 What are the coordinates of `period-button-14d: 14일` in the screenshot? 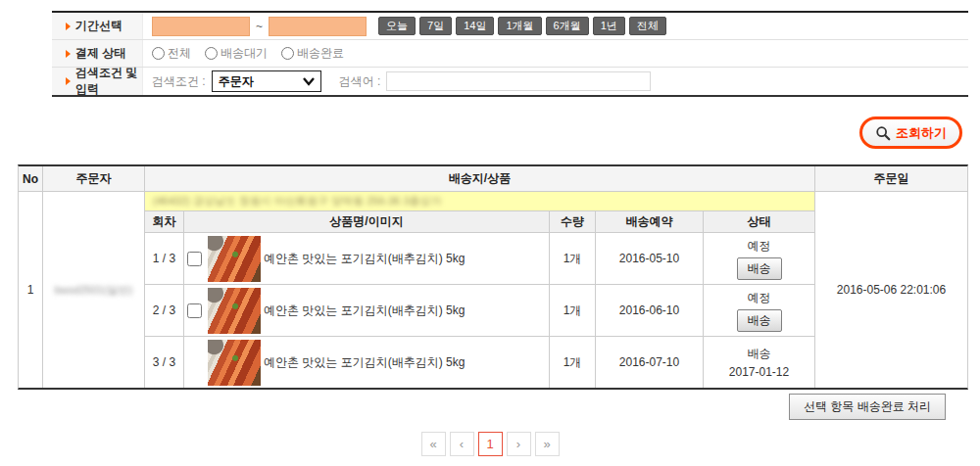 It's located at (474, 25).